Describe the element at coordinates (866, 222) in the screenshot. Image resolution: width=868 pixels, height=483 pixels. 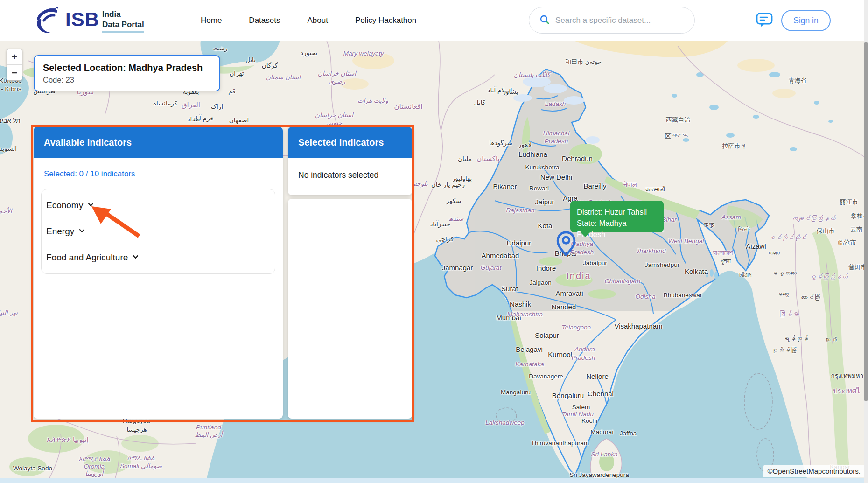
I see `scrollbar-thumb` at that location.